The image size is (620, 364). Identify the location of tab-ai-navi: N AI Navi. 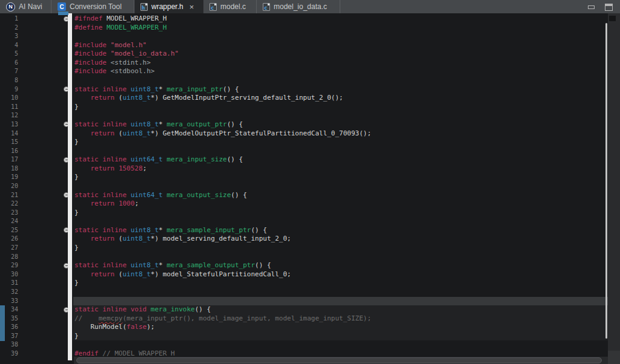
(25, 7).